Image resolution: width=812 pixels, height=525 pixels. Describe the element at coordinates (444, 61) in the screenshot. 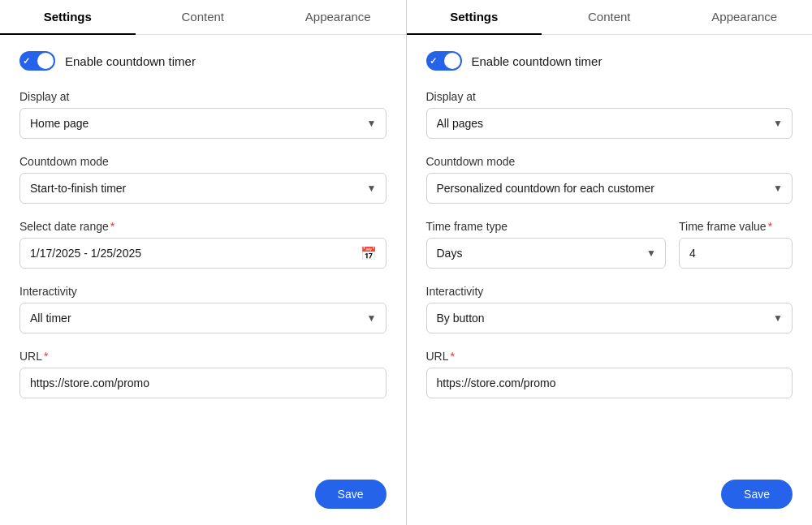

I see `right-enable-toggle: ✓` at that location.